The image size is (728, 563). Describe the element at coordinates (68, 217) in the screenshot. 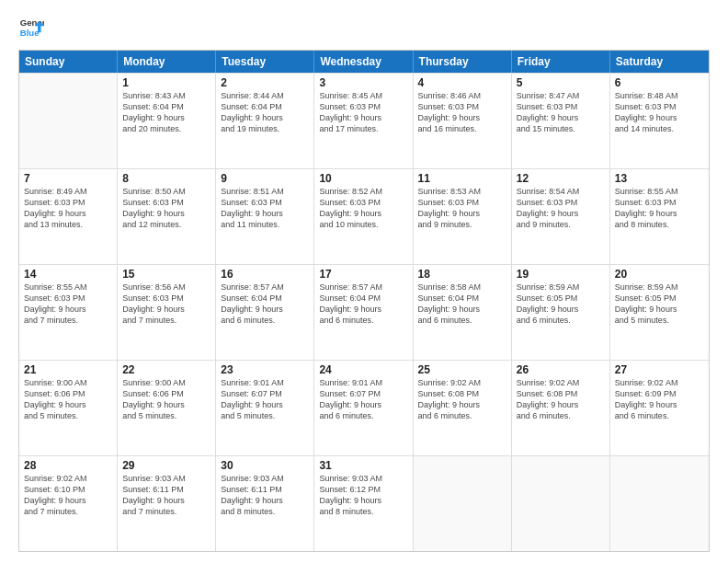

I see `cal-cell-1-0: 7Sunrise: 8:49 AMSunset: 6:03 PMDaylight…` at that location.